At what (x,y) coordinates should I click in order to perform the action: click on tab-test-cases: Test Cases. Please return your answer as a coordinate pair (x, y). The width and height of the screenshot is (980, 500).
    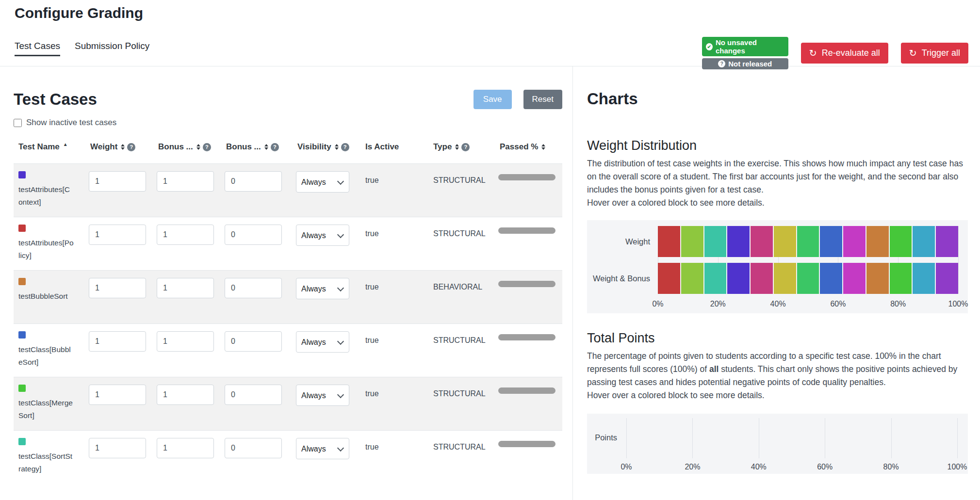
    Looking at the image, I should click on (37, 48).